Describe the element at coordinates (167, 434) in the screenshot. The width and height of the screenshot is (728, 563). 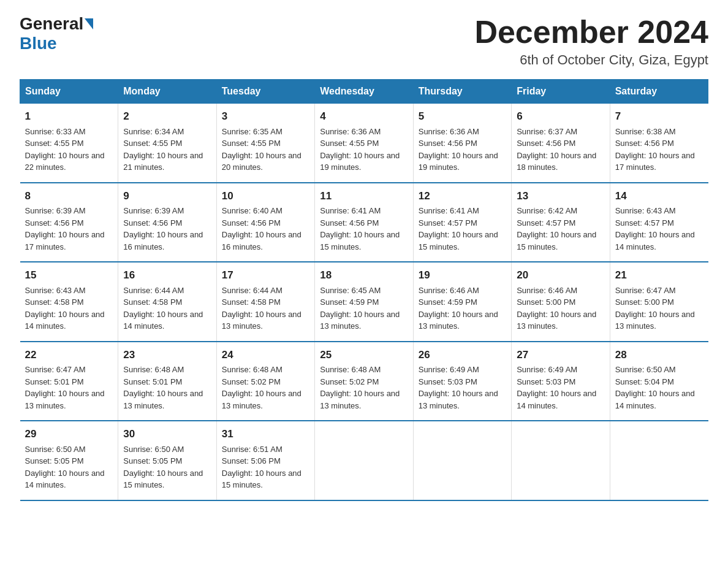
I see `day-number: 30` at that location.